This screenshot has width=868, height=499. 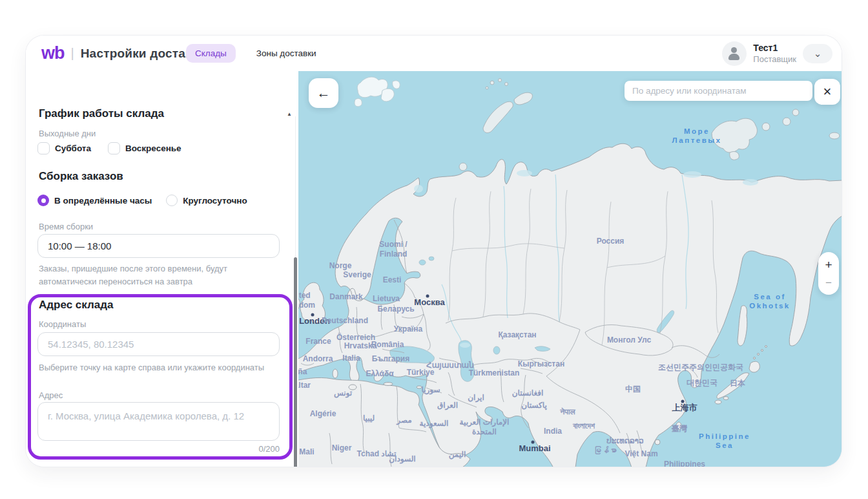 I want to click on schedule-heading: График работы склада, so click(x=101, y=114).